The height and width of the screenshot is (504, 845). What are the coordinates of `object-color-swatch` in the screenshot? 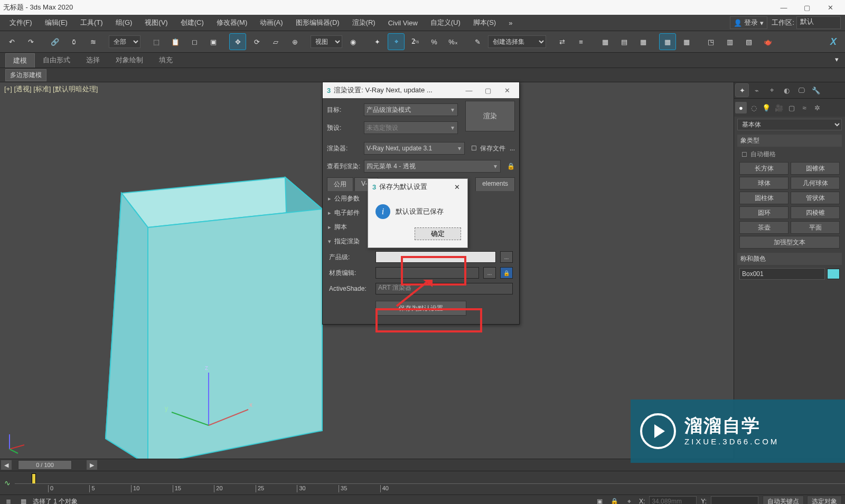 It's located at (833, 274).